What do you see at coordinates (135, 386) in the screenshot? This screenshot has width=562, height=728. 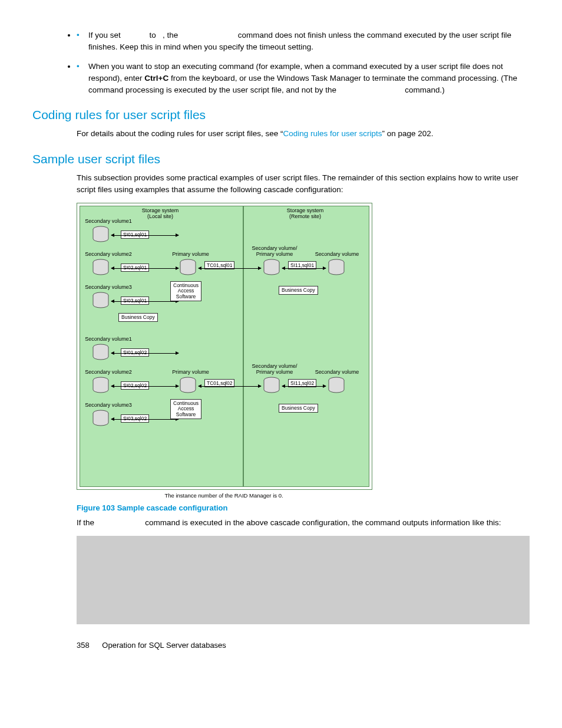 I see `tag-si02-sql02: SI02,sql02` at bounding box center [135, 386].